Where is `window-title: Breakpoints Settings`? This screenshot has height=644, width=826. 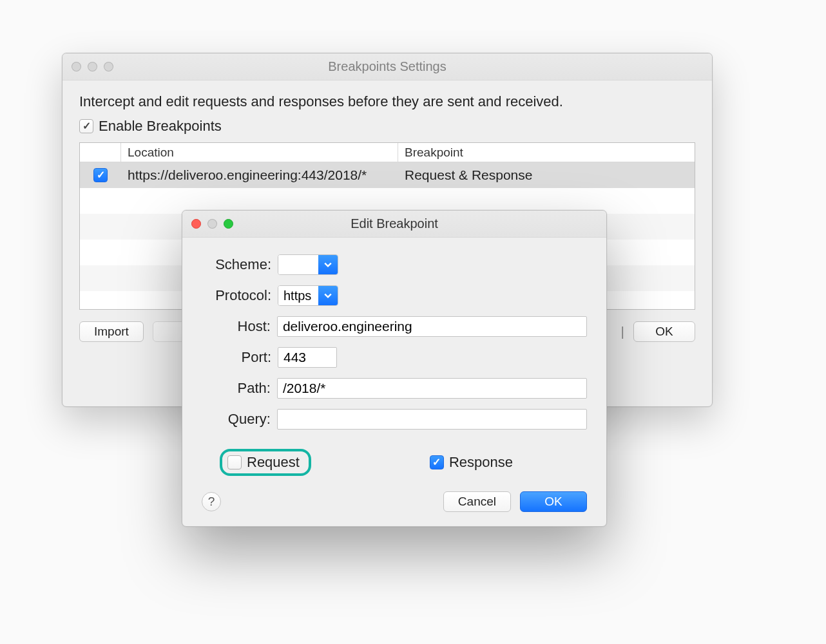 window-title: Breakpoints Settings is located at coordinates (387, 67).